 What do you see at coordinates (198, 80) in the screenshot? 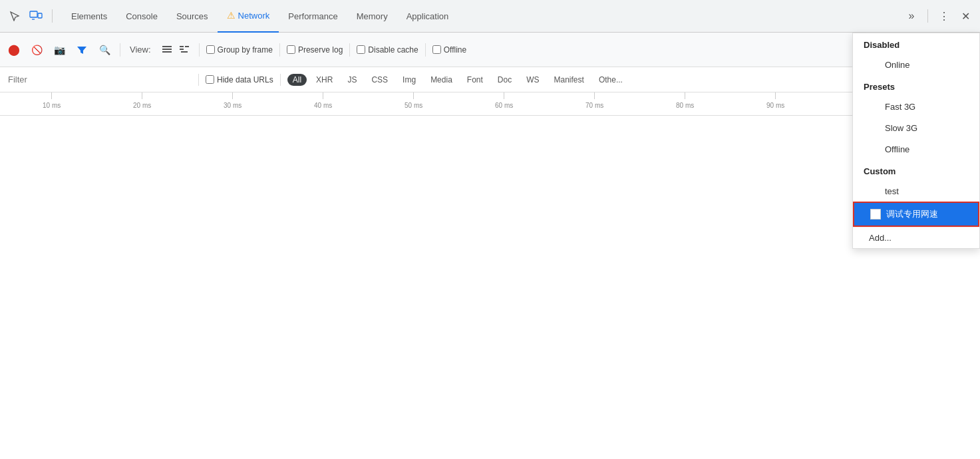
I see `filter-sep1` at bounding box center [198, 80].